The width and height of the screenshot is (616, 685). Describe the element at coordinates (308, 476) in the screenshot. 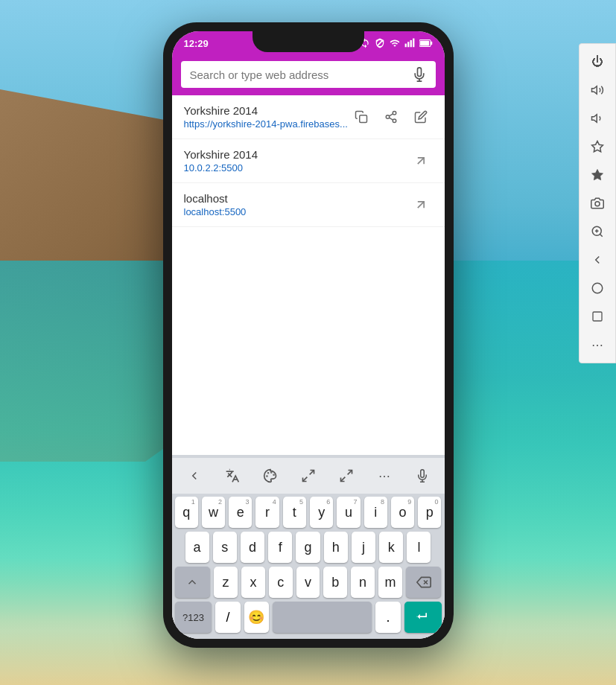

I see `toolbar-resize-button` at that location.